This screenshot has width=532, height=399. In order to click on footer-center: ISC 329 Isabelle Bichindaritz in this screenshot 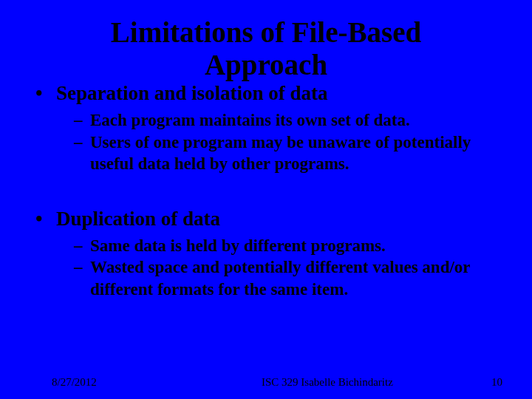, I will do `click(327, 383)`.